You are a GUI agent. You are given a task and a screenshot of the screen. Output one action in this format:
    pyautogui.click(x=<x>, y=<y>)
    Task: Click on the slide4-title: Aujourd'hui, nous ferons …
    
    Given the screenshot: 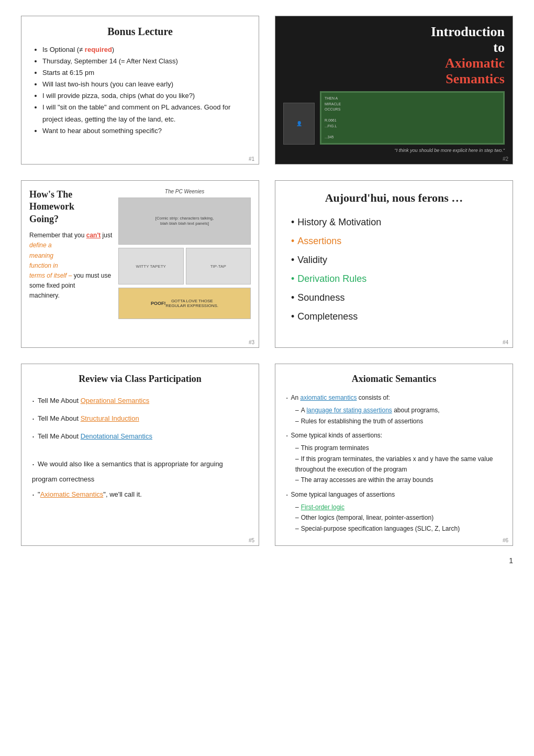 What is the action you would take?
    pyautogui.click(x=394, y=198)
    